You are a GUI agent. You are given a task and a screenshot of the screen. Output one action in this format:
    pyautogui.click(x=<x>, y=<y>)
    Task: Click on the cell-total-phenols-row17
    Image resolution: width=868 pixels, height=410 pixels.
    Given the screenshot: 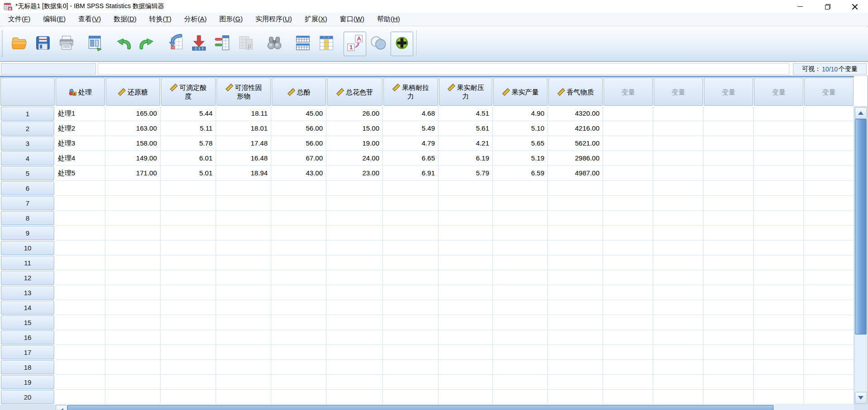 What is the action you would take?
    pyautogui.click(x=299, y=353)
    